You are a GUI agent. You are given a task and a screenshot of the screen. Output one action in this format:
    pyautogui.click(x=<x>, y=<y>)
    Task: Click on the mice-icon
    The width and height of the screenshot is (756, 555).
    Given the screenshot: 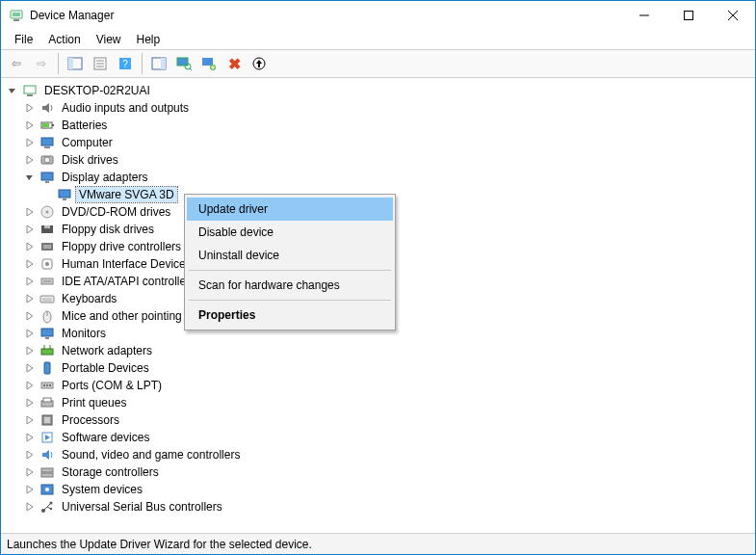 What is the action you would take?
    pyautogui.click(x=47, y=316)
    